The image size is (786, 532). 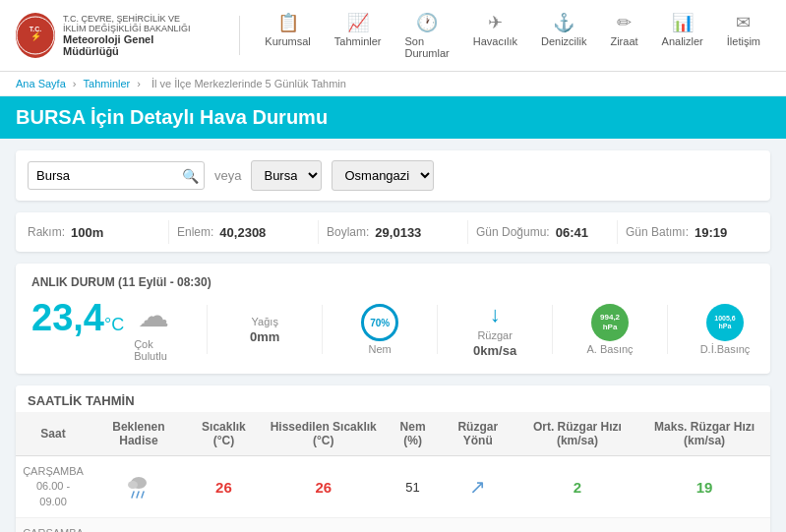 I want to click on temp-unit: °C, so click(x=114, y=325).